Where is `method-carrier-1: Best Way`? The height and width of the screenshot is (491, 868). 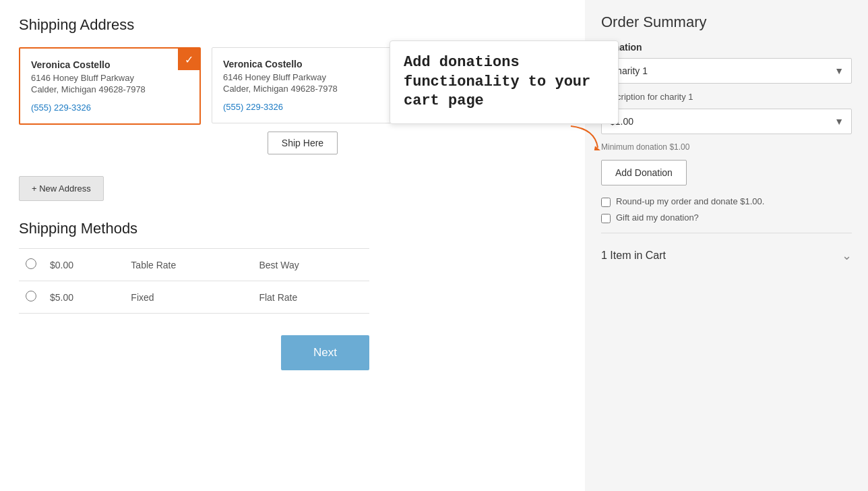 method-carrier-1: Best Way is located at coordinates (311, 265).